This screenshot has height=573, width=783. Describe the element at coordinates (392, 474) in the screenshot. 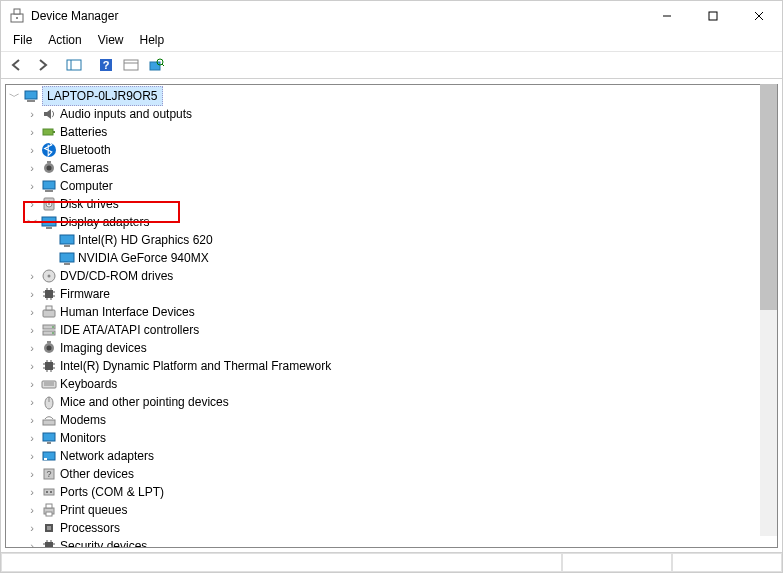

I see `tree-category-other-devices: ›?Other devices` at that location.